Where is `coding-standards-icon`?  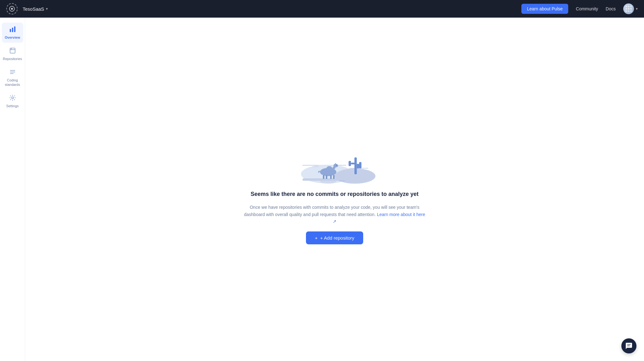 coding-standards-icon is located at coordinates (13, 73).